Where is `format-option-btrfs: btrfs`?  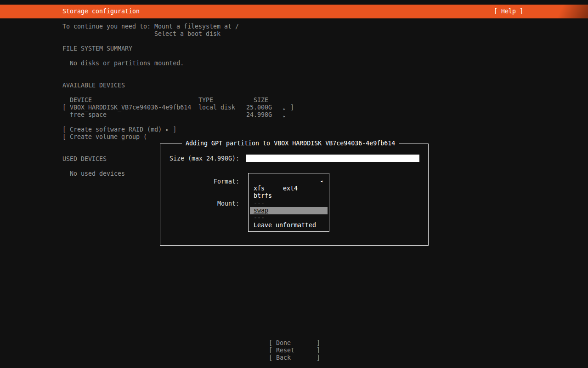
format-option-btrfs: btrfs is located at coordinates (288, 196).